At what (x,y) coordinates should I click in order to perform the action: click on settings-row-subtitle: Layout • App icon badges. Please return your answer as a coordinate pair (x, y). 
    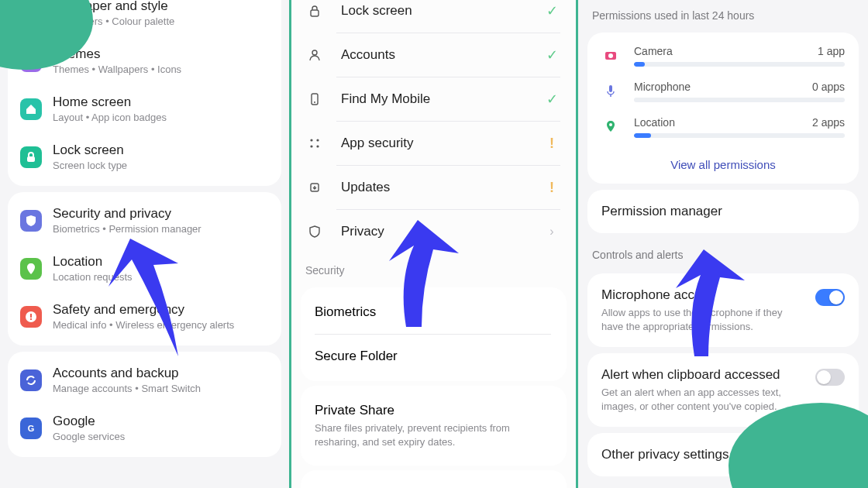
    Looking at the image, I should click on (161, 118).